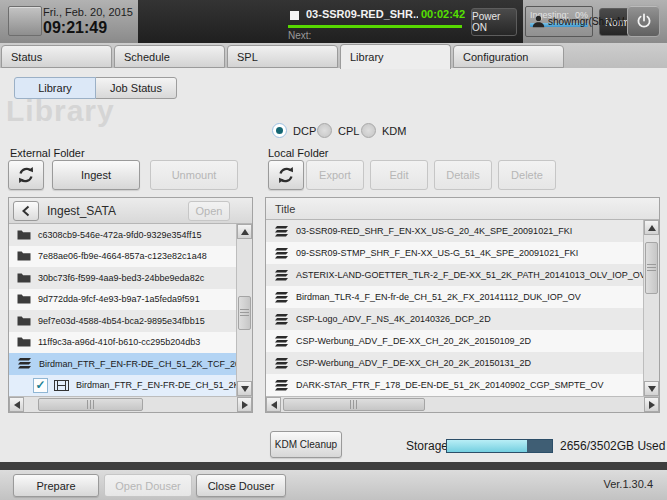  Describe the element at coordinates (595, 22) in the screenshot. I see `user-menu: showmgr(ShowMa...` at that location.